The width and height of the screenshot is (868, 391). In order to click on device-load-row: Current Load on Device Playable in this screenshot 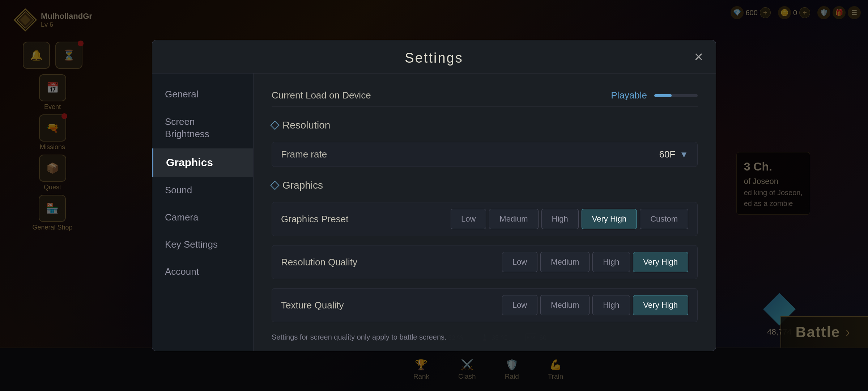, I will do `click(485, 96)`.